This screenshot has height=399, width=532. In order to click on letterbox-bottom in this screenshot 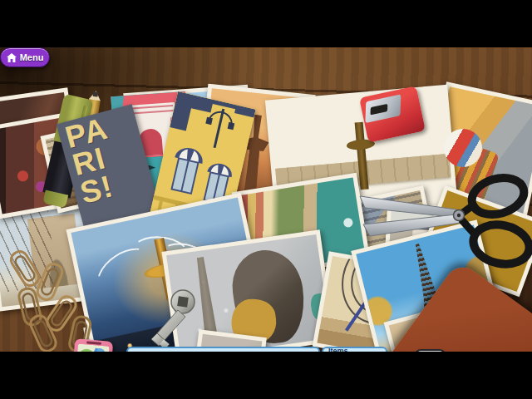, I will do `click(266, 376)`.